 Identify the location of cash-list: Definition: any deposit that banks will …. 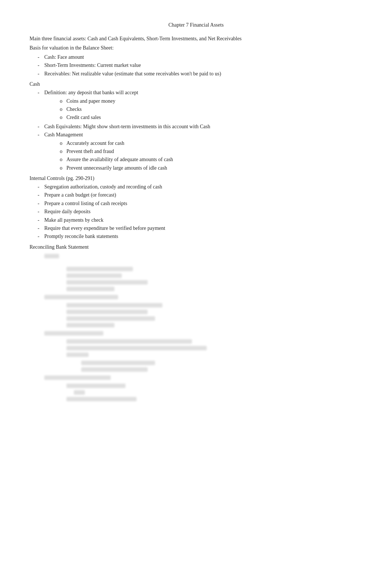
(196, 130).